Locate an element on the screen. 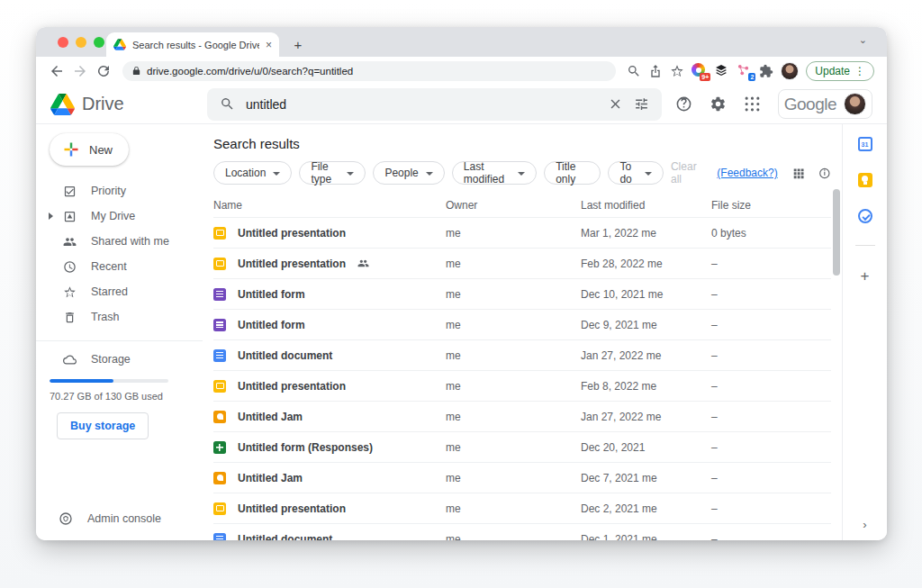  calendar-icon: 31 is located at coordinates (865, 144).